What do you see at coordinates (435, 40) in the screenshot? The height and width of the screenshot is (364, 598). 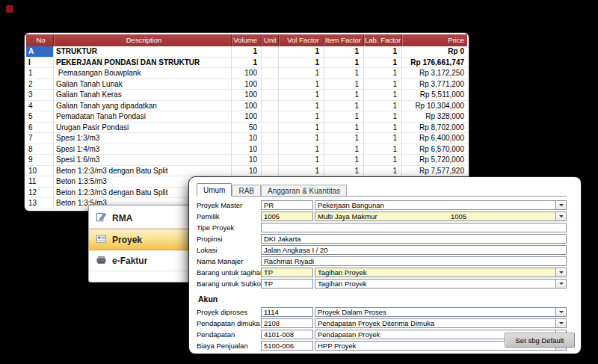 I see `column-header-price: Price` at bounding box center [435, 40].